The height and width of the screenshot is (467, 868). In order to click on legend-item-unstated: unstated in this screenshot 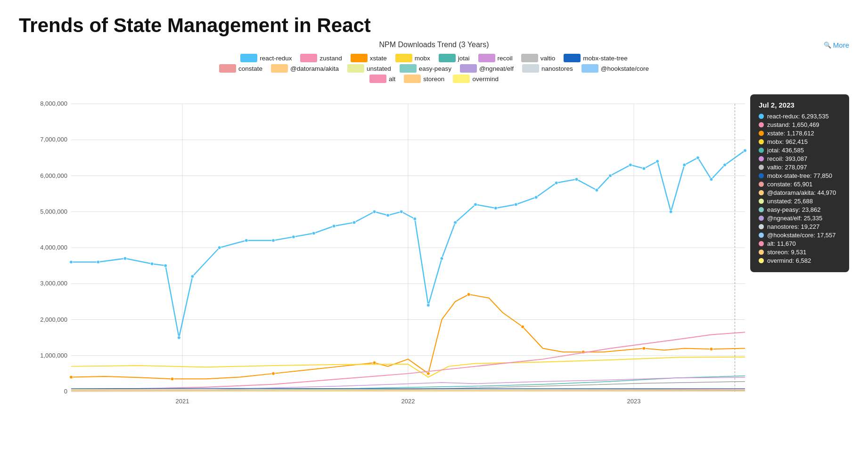, I will do `click(369, 68)`.